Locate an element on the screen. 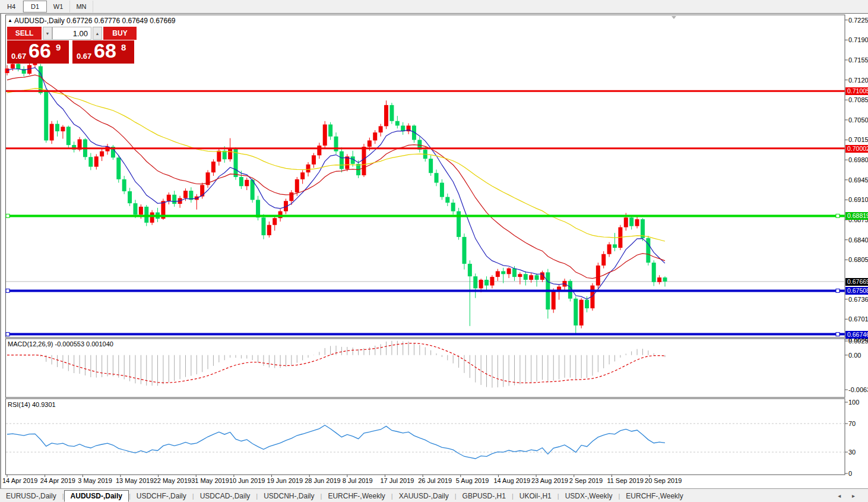 The height and width of the screenshot is (502, 868). timeframe-button-w1: W1 is located at coordinates (58, 7).